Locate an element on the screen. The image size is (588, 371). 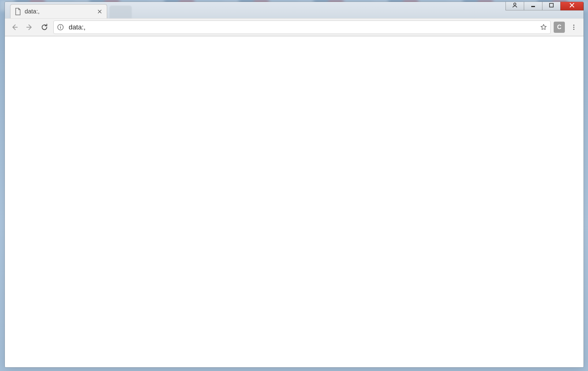
site-info-button is located at coordinates (60, 27).